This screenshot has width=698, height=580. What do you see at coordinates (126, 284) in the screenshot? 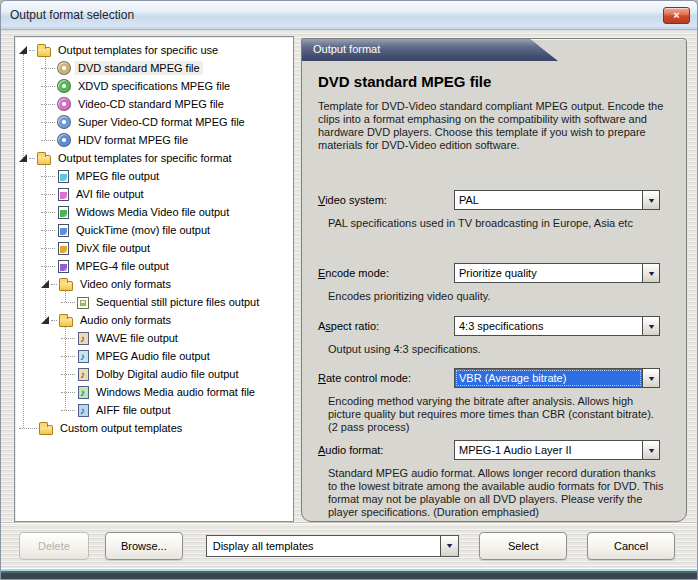
I see `tree-item-label: Video only formats` at bounding box center [126, 284].